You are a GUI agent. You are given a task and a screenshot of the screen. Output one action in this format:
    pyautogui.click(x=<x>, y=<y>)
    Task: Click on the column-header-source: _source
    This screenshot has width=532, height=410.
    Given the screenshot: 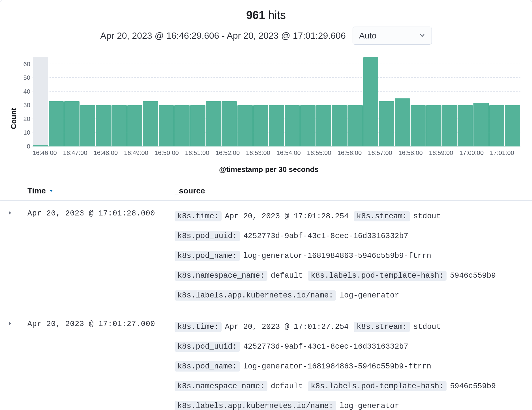 What is the action you would take?
    pyautogui.click(x=350, y=191)
    